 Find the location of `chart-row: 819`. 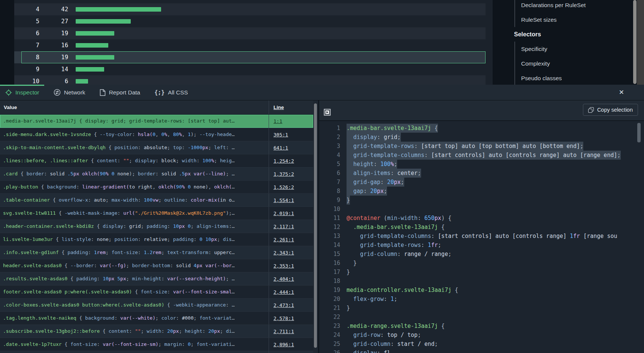

chart-row: 819 is located at coordinates (250, 57).